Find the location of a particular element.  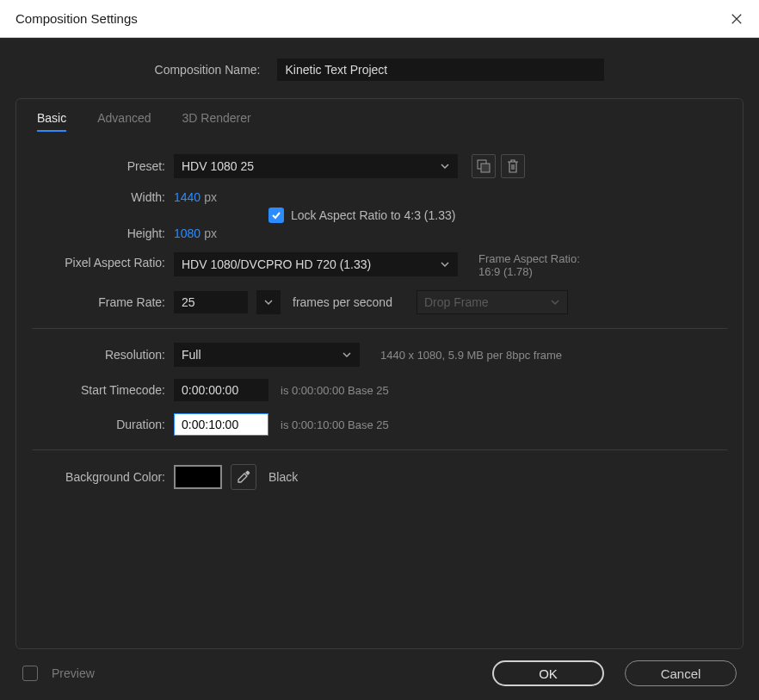

bottom-bar: Preview OK Cancel is located at coordinates (380, 673).